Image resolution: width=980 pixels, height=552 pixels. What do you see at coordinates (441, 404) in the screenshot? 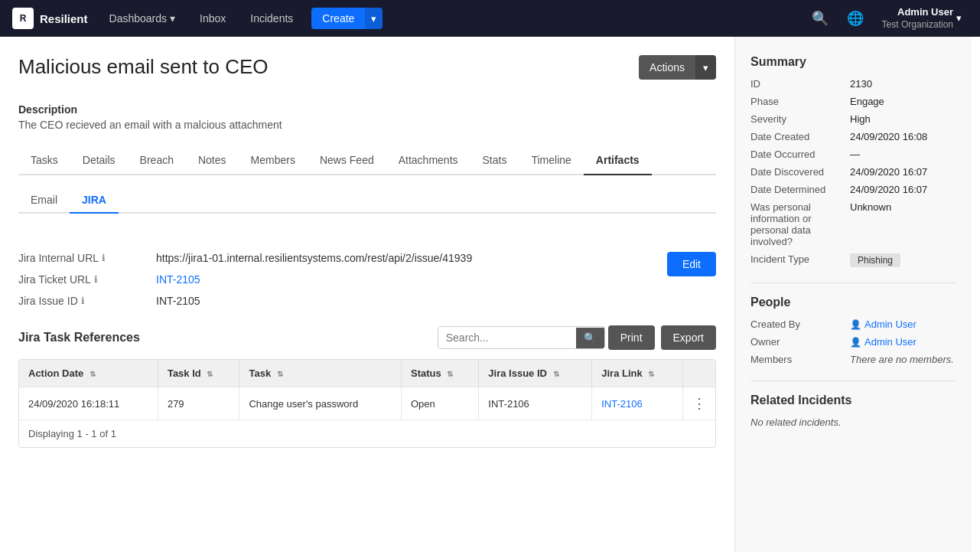
I see `cell-status: Open` at bounding box center [441, 404].